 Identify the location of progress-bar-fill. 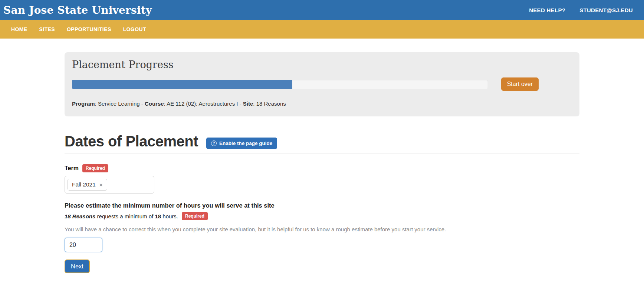
(182, 85).